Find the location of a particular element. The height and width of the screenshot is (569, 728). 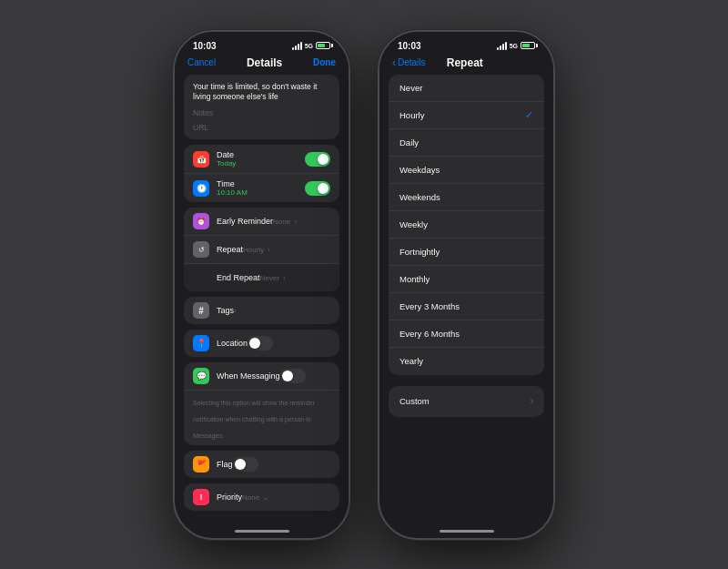

done-button: Done is located at coordinates (324, 62).